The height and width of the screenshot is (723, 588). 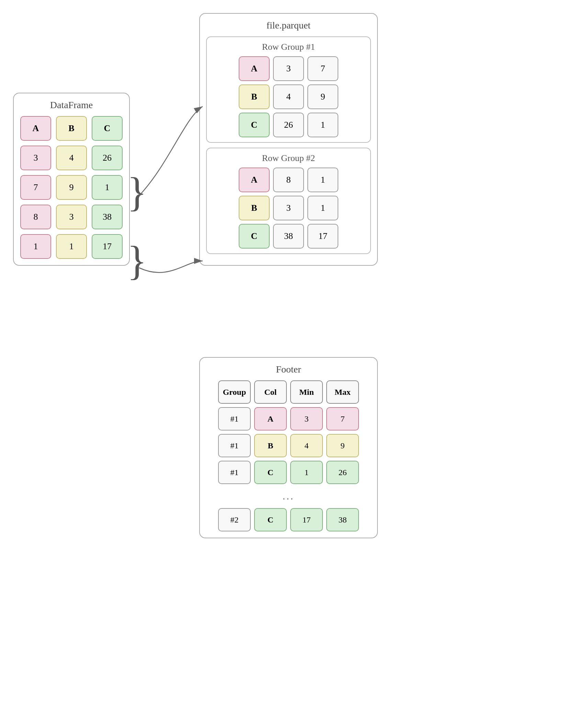 I want to click on df-cell: 38, so click(x=107, y=217).